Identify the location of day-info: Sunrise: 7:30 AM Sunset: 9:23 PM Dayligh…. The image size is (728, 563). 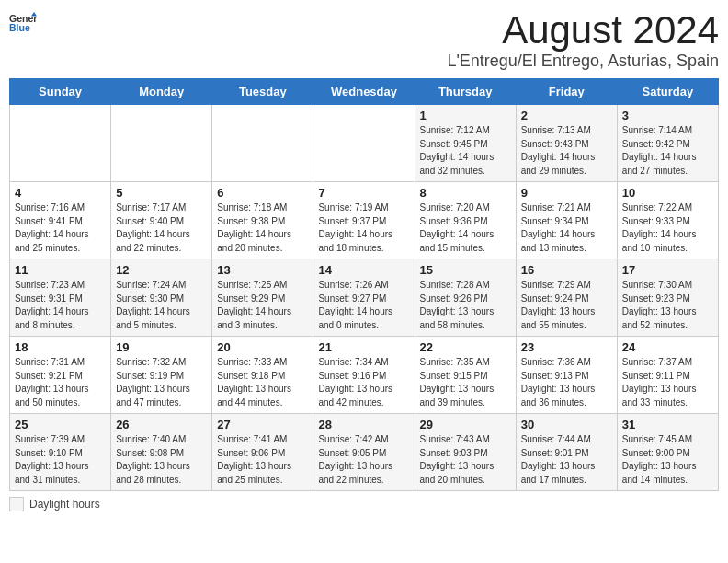
(667, 305).